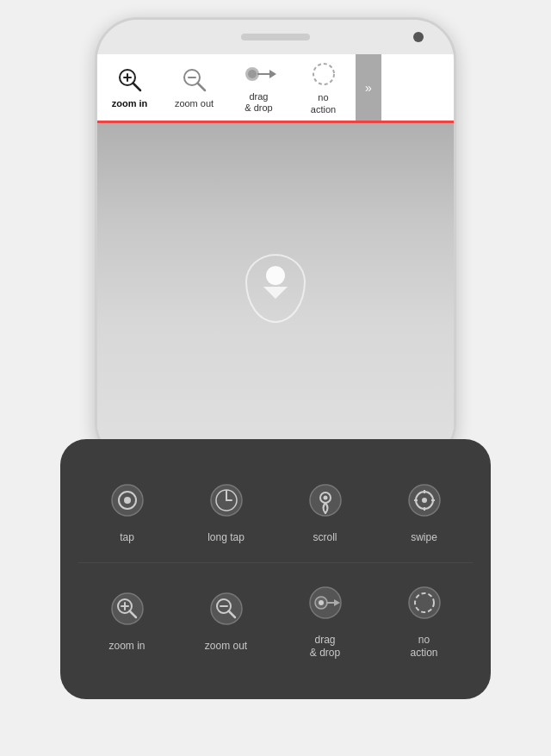 This screenshot has width=551, height=756. Describe the element at coordinates (324, 103) in the screenshot. I see `toolbar-no-action-label: noaction` at that location.